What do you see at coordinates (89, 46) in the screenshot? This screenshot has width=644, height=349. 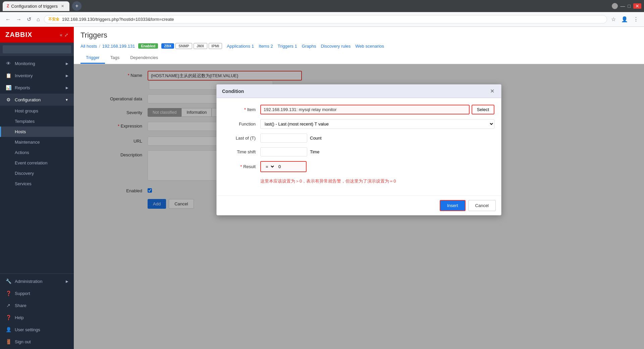 I see `breadcrumb-all-hosts: All hosts` at bounding box center [89, 46].